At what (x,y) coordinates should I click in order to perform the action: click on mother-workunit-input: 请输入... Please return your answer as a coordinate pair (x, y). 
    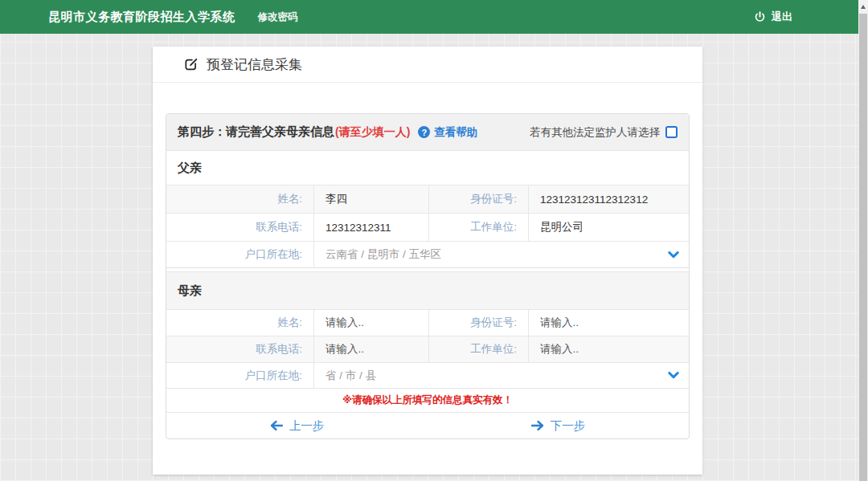
    Looking at the image, I should click on (609, 349).